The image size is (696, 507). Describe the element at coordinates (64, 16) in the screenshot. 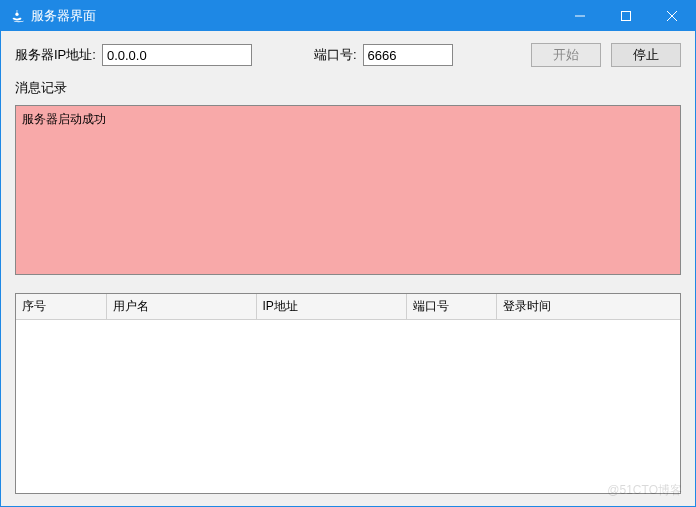

I see `window-title: 服务器界面` at that location.